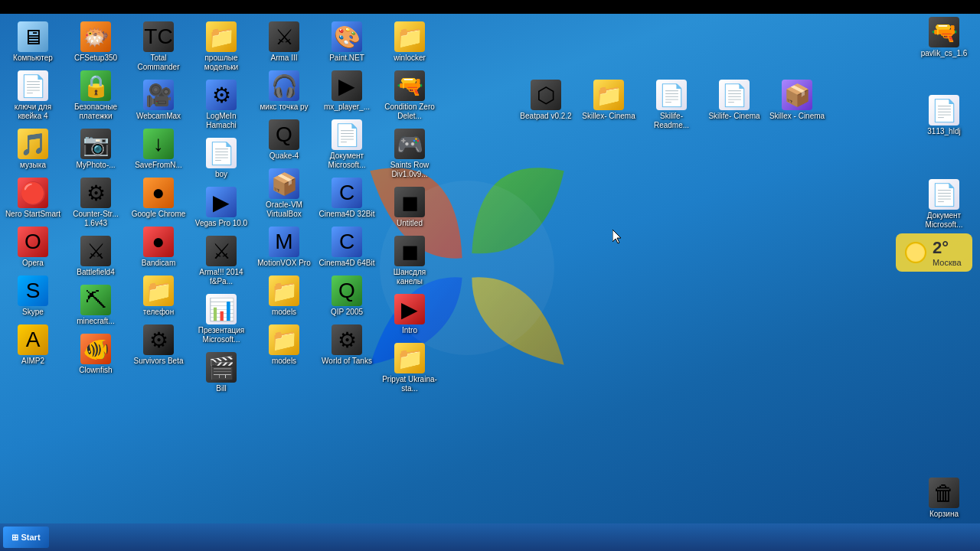  I want to click on google-label: Google Chrome, so click(159, 214).